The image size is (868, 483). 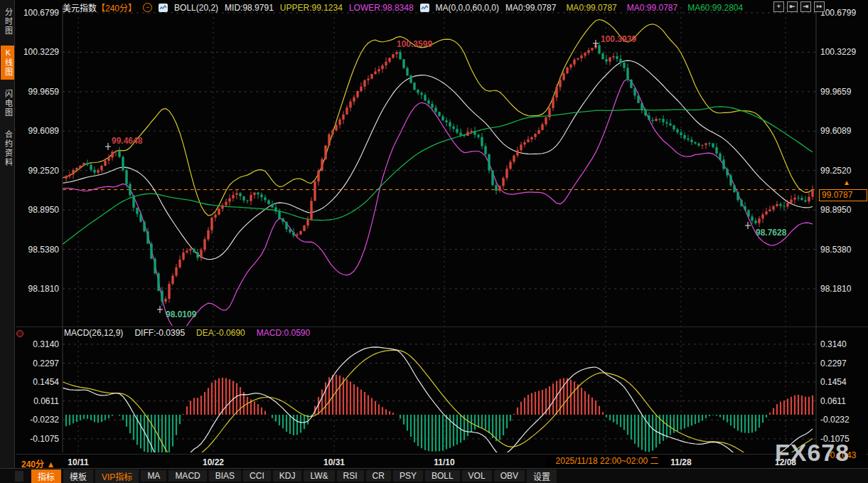 What do you see at coordinates (381, 8) in the screenshot?
I see `boll-lower-value: LOWER:98.8348` at bounding box center [381, 8].